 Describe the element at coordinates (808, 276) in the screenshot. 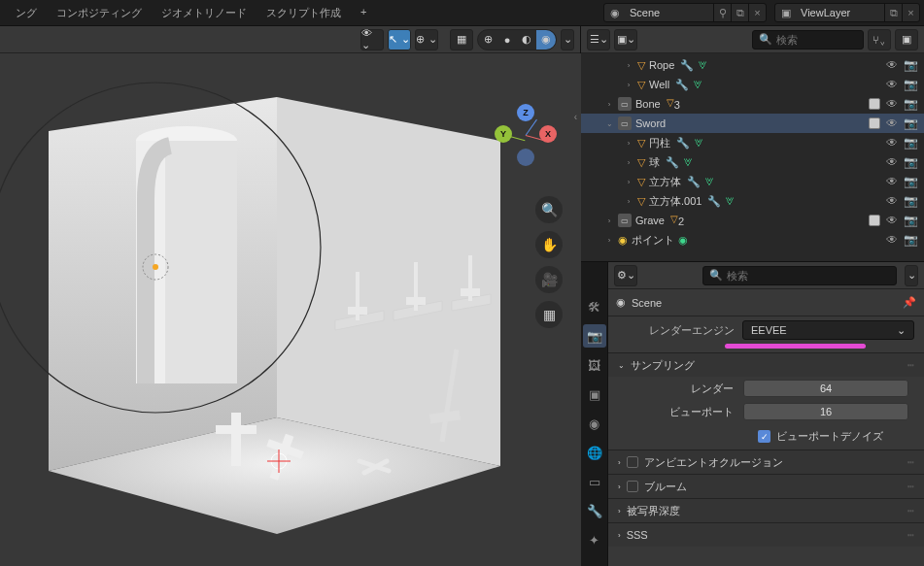

I see `props-search-input` at that location.